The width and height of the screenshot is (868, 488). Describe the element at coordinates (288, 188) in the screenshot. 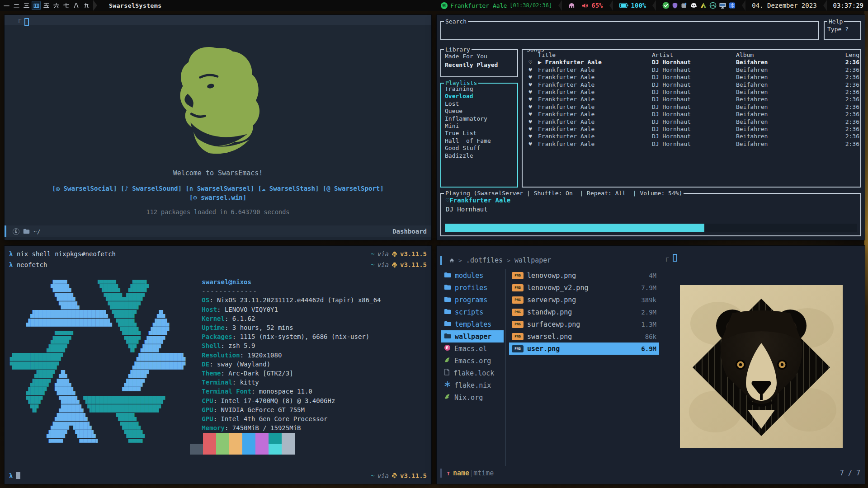

I see `dashboard-button-swarselstash: [☁ SwarselStash]` at that location.